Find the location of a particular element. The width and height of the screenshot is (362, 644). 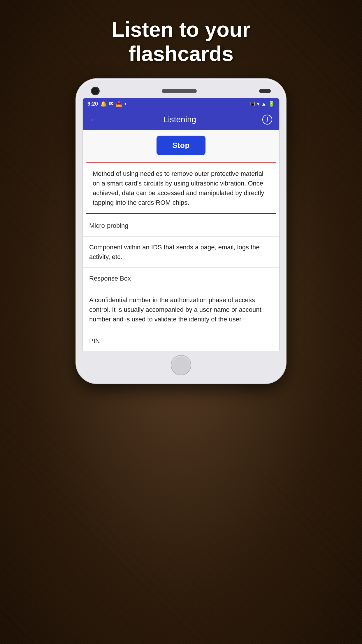

signal-icon: ▲ is located at coordinates (264, 104).